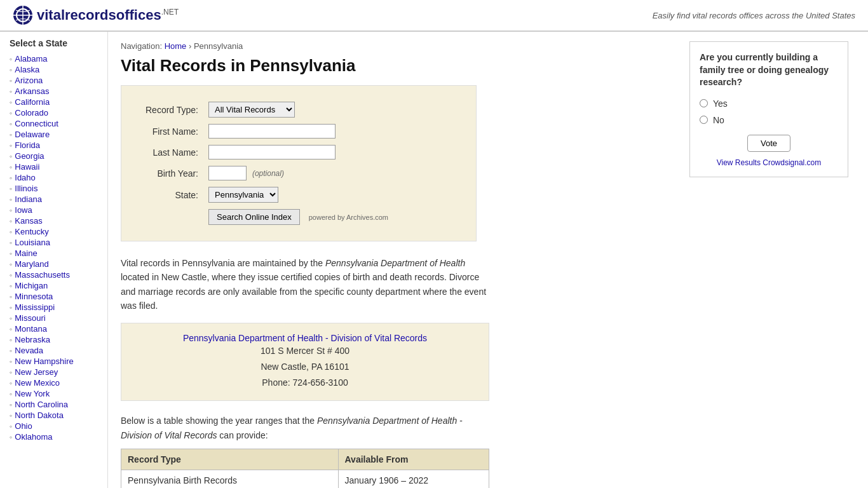 Image resolution: width=868 pixels, height=488 pixels. I want to click on sidebar-state-item: Alabama, so click(55, 58).